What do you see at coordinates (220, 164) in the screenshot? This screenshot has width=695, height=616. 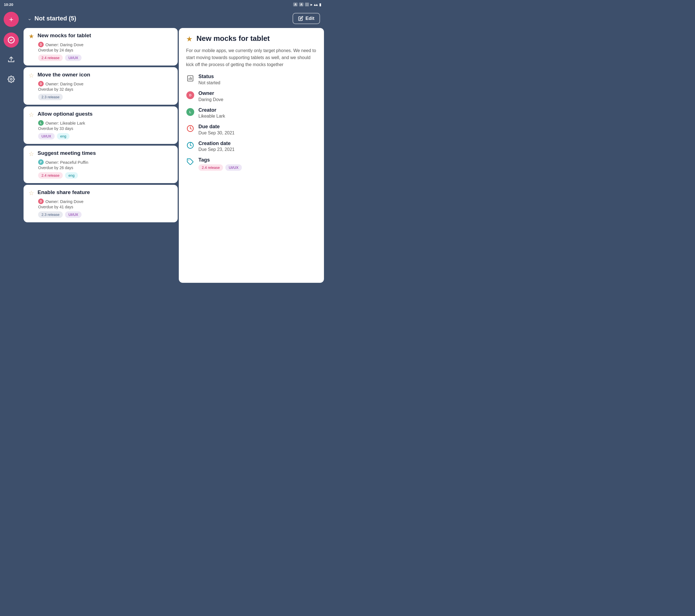 I see `detail-tags-content: Tags 2.4 release UI/UX` at bounding box center [220, 164].